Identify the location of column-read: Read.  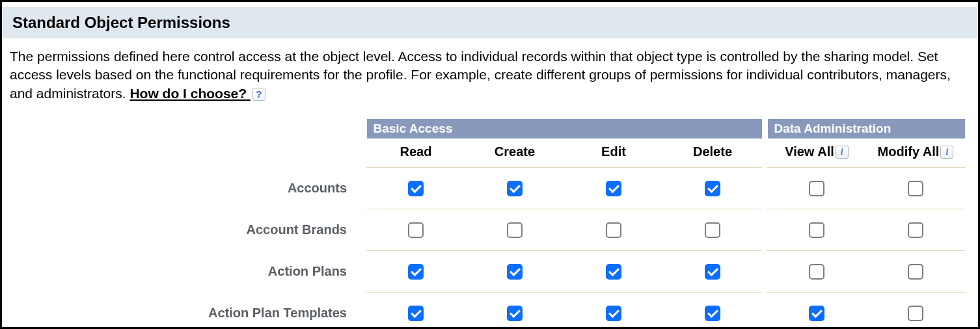
(416, 153).